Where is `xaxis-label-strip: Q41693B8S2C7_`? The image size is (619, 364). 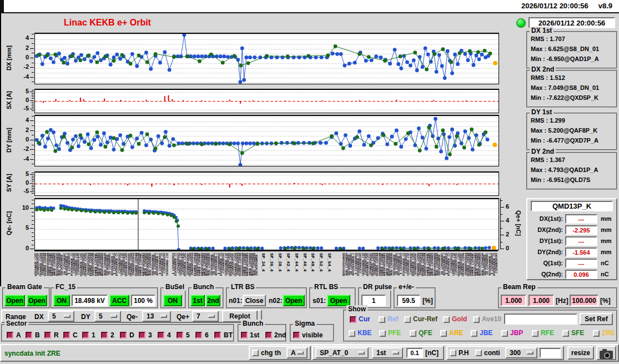
xaxis-label-strip: Q41693B8S2C7_ is located at coordinates (496, 269).